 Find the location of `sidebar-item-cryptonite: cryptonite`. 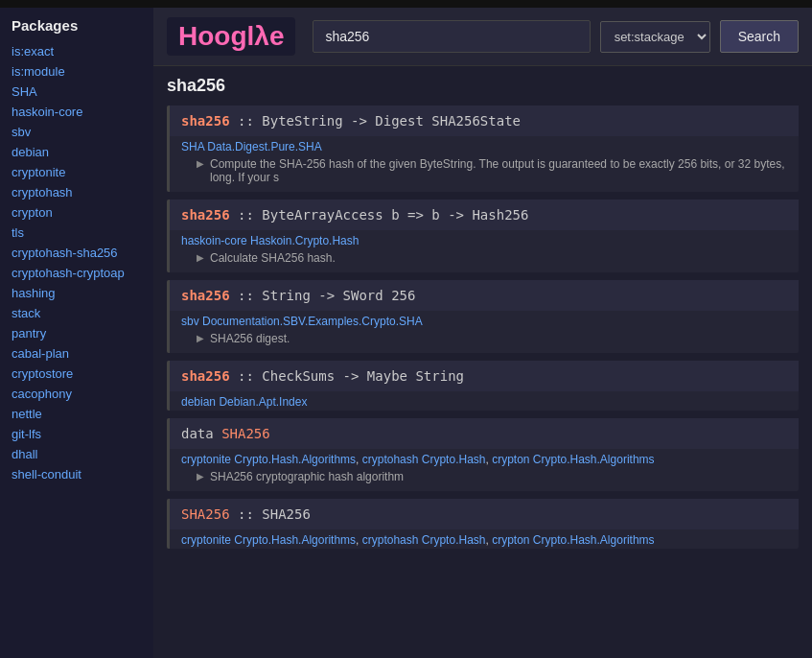

sidebar-item-cryptonite: cryptonite is located at coordinates (77, 173).